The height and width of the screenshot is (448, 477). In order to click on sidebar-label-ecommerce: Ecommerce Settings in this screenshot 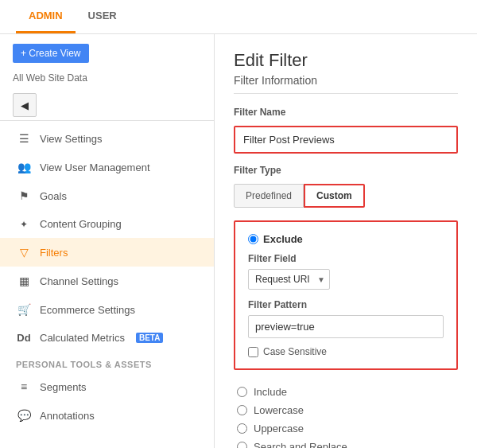, I will do `click(87, 310)`.